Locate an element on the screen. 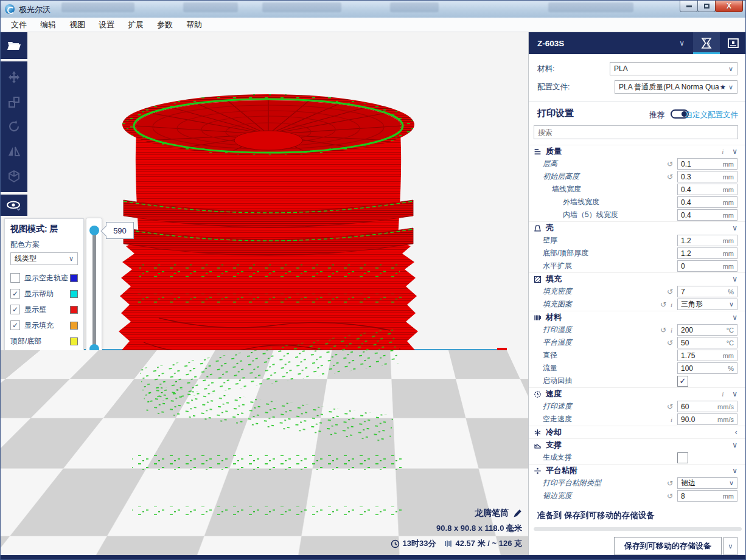 The height and width of the screenshot is (560, 746). setting-value-input: 0mm is located at coordinates (707, 266).